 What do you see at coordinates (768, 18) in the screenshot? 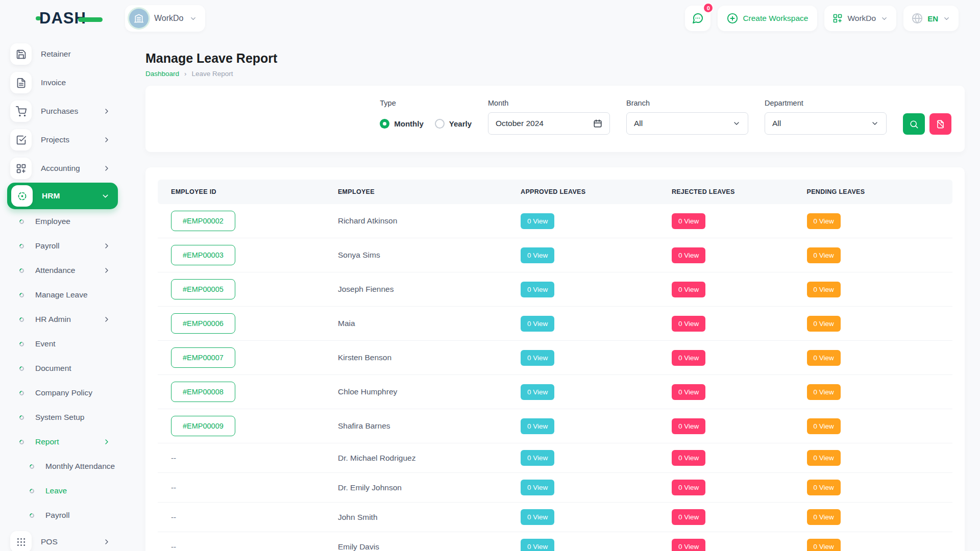
I see `create-workspace-button: Create Workspace` at bounding box center [768, 18].